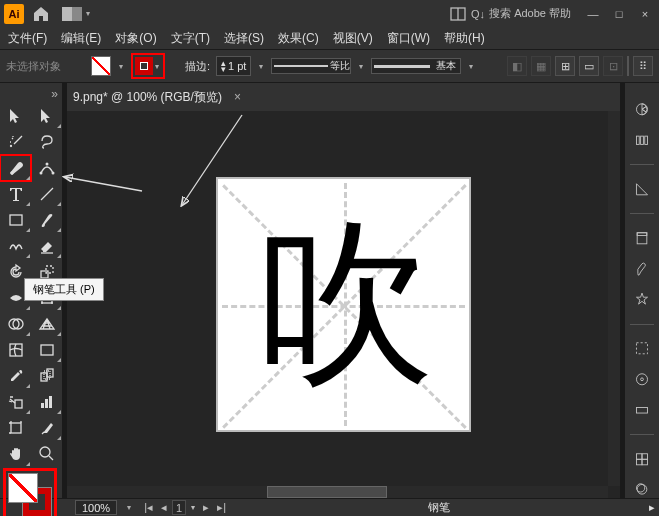 Image resolution: width=659 pixels, height=516 pixels. I want to click on lasso-tool, so click(46, 142).